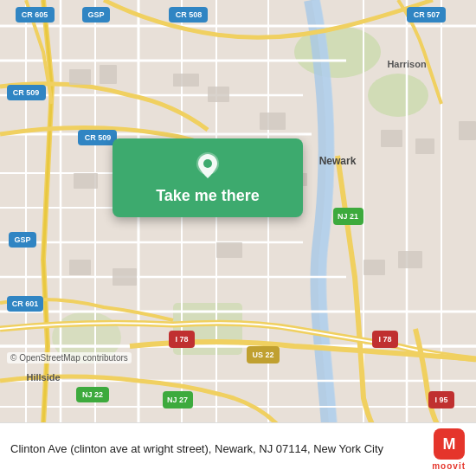 The image size is (476, 476). Describe the element at coordinates (189, 15) in the screenshot. I see `svg-text: CR 508` at that location.